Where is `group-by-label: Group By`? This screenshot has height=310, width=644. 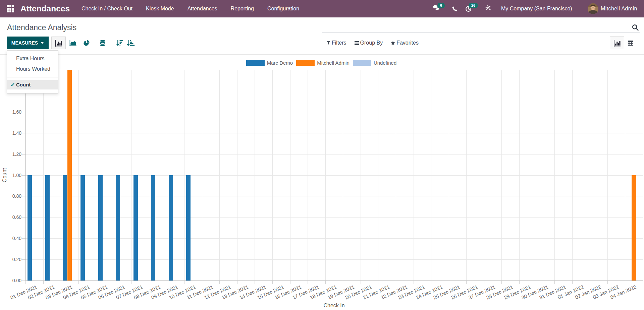
group-by-label: Group By is located at coordinates (372, 43).